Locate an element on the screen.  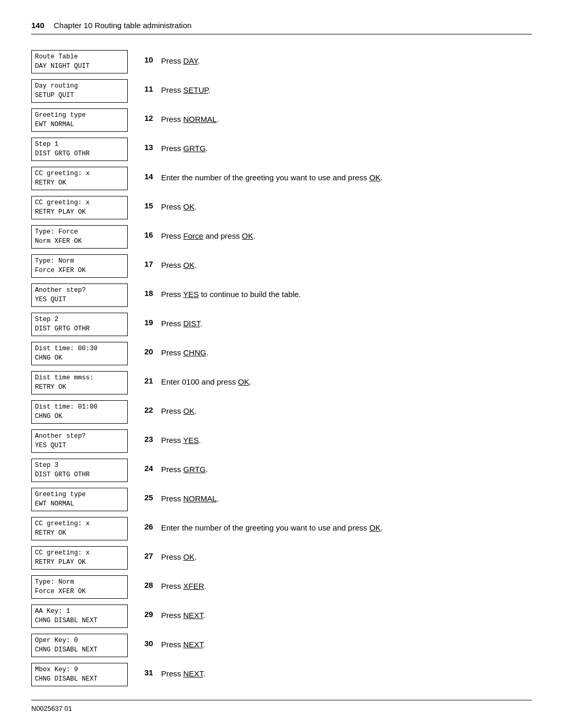
step-row: Type: NormForce XFER OK28Press XFER. is located at coordinates (282, 588).